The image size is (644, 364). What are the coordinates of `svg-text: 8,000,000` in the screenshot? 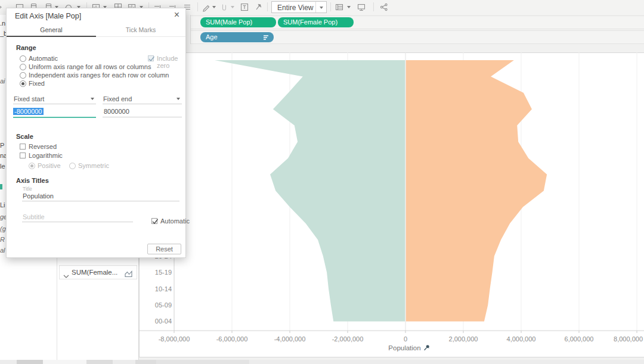 It's located at (628, 339).